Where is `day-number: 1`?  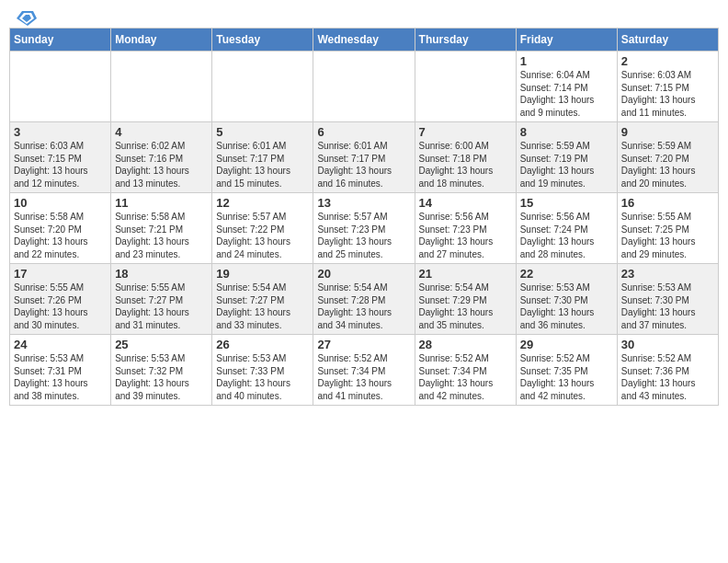 day-number: 1 is located at coordinates (566, 61).